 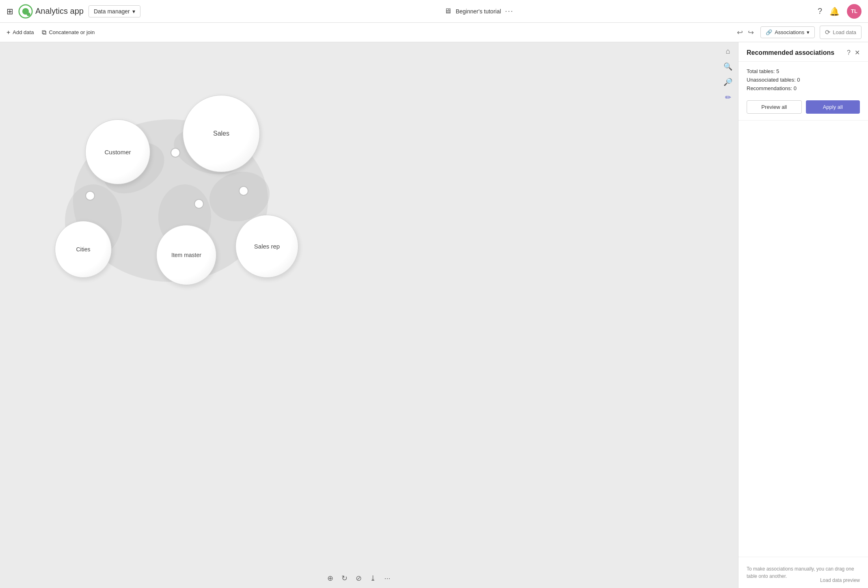 What do you see at coordinates (789, 32) in the screenshot?
I see `associations-label: Associations` at bounding box center [789, 32].